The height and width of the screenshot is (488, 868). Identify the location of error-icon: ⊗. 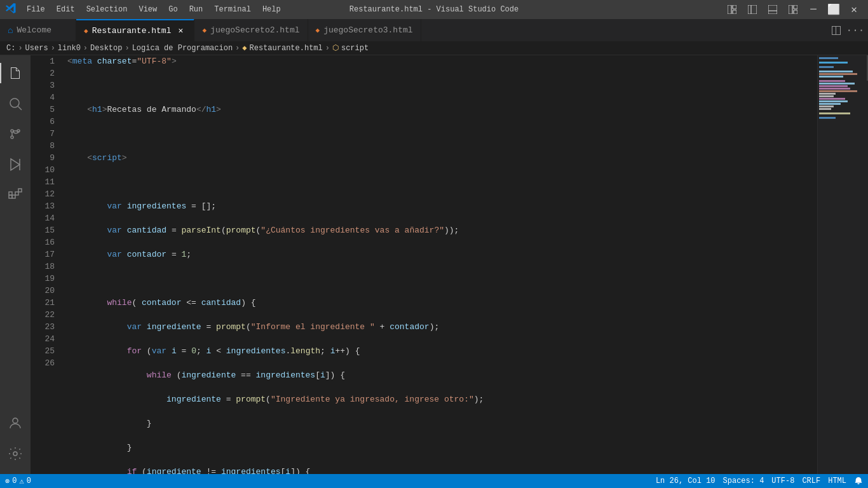
(8, 482).